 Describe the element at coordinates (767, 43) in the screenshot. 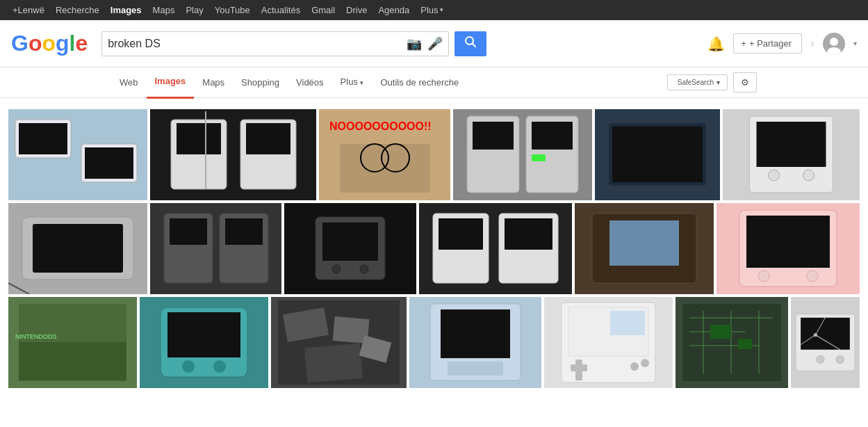

I see `partager-button: + + Partager` at that location.